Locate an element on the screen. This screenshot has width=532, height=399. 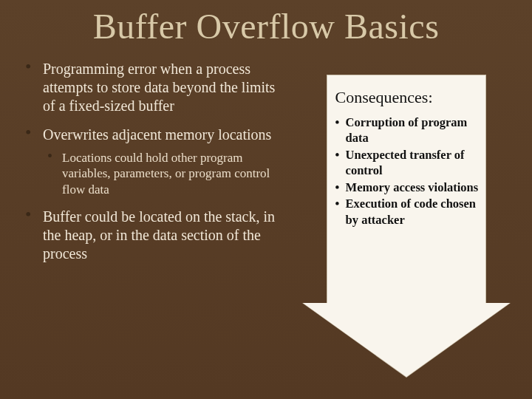
consequences-list: Corruption of program data Unexpected tr… is located at coordinates (408, 171).